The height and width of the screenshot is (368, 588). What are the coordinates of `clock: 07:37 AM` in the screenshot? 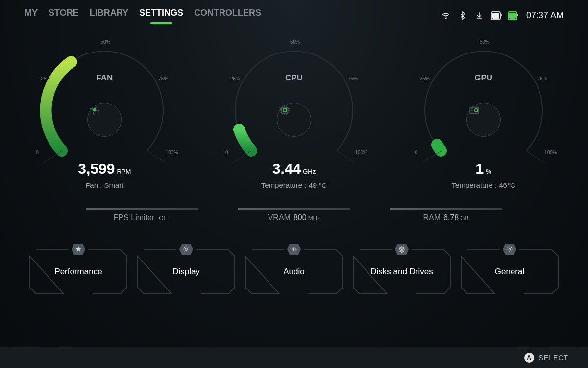 It's located at (545, 16).